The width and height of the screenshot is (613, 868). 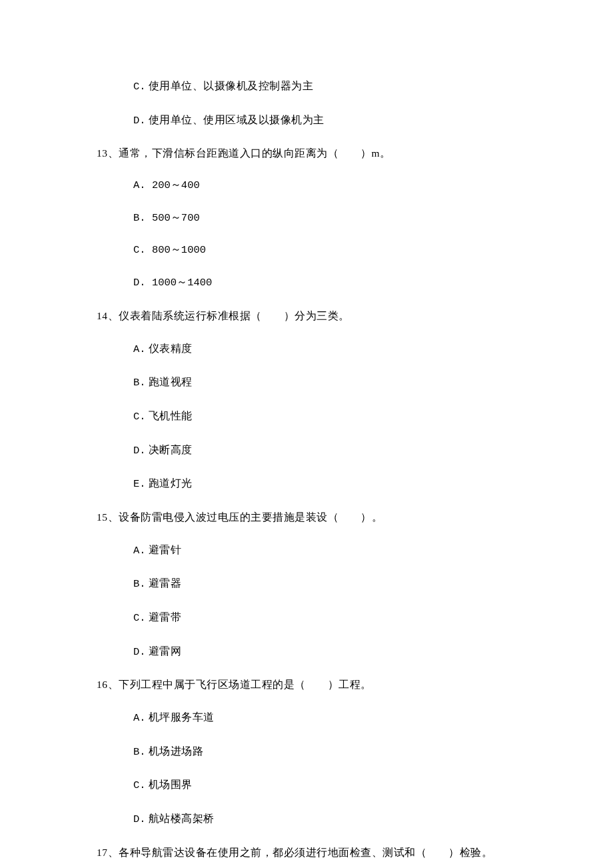 I want to click on question-15: 15、设备防雷电侵入波过电压的主要措施是装设（ ）。, so click(x=306, y=517).